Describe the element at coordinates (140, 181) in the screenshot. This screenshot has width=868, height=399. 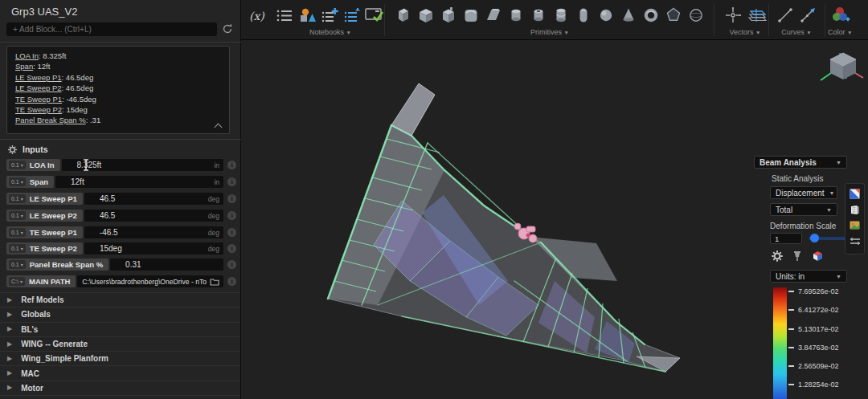
I see `value-field: 12ftin` at that location.